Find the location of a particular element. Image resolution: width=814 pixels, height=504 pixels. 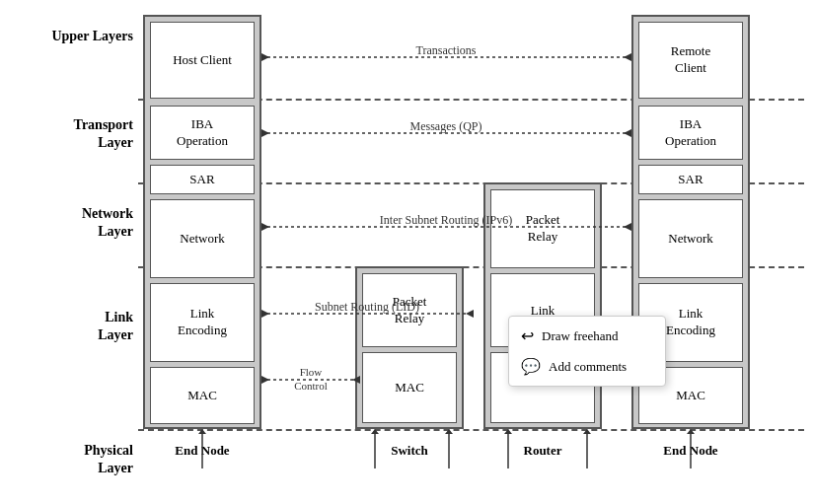

svg-text: Transactions is located at coordinates (446, 50).